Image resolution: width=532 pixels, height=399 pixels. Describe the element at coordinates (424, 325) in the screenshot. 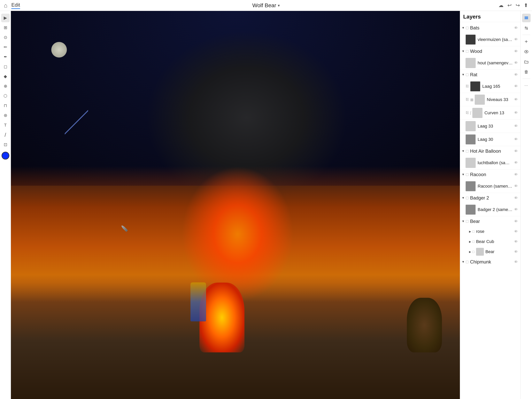

I see `bear-silhouette` at that location.